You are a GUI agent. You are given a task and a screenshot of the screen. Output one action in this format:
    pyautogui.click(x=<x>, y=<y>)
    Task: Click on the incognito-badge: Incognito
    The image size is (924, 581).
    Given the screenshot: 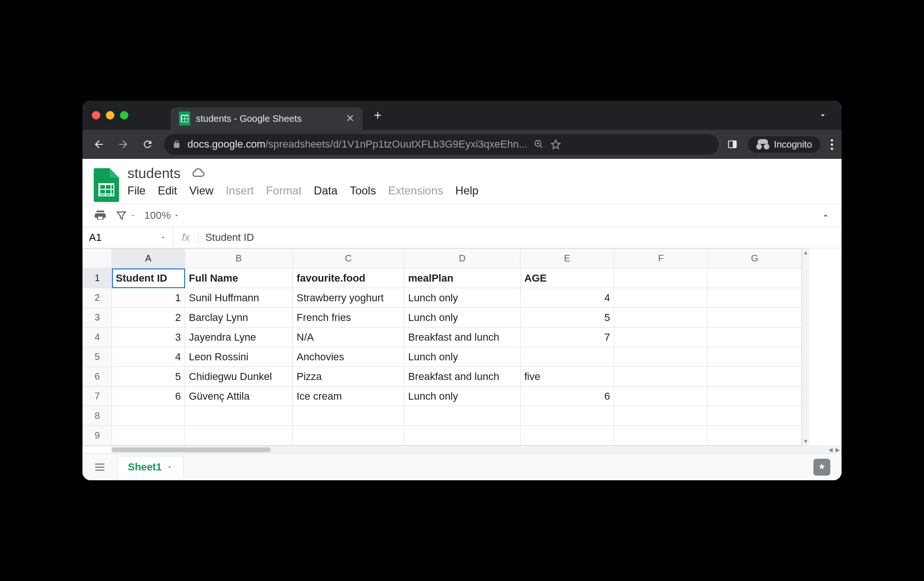 What is the action you would take?
    pyautogui.click(x=784, y=144)
    